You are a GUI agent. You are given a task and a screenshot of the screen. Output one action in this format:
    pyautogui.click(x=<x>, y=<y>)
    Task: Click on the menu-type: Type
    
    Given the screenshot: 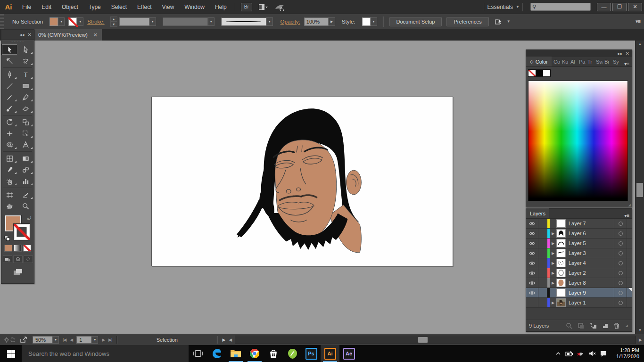 What is the action you would take?
    pyautogui.click(x=95, y=7)
    